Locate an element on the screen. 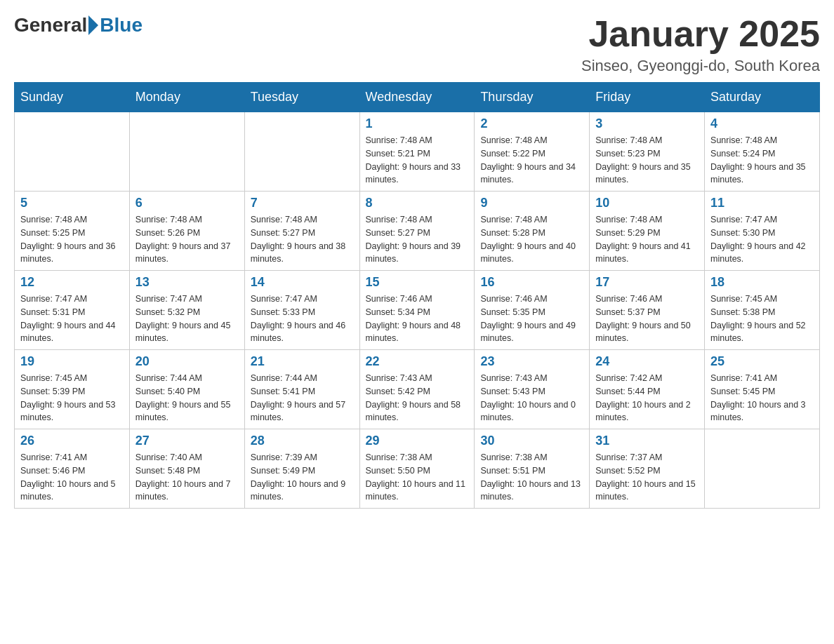 This screenshot has height=644, width=834. calendar-cell: 9Sunrise: 7:48 AMSunset: 5:28 PMDaylight… is located at coordinates (532, 232).